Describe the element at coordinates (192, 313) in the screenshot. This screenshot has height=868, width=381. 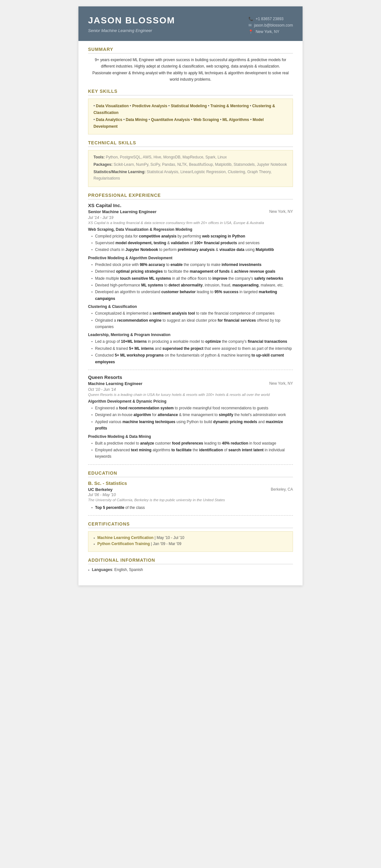
I see `bullet-item: Conceptualized & implemented a sentiment…` at that location.